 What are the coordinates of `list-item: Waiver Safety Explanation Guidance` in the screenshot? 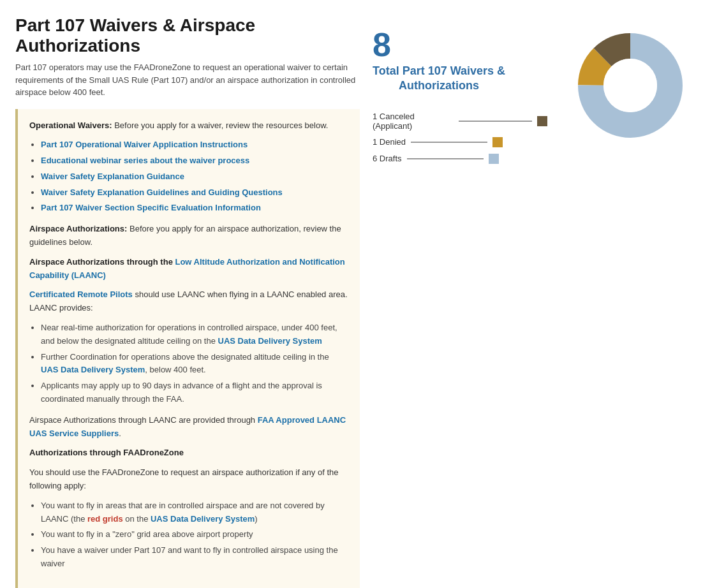 It's located at (195, 177).